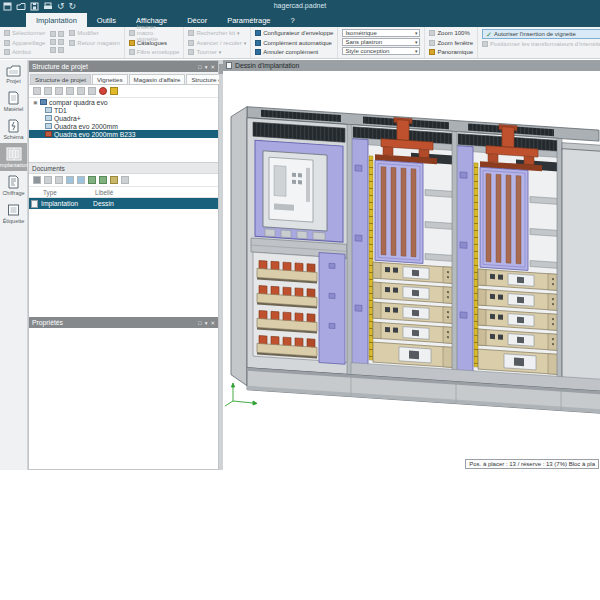 Image resolution: width=600 pixels, height=600 pixels. Describe the element at coordinates (432, 52) in the screenshot. I see `pan-icon` at that location.